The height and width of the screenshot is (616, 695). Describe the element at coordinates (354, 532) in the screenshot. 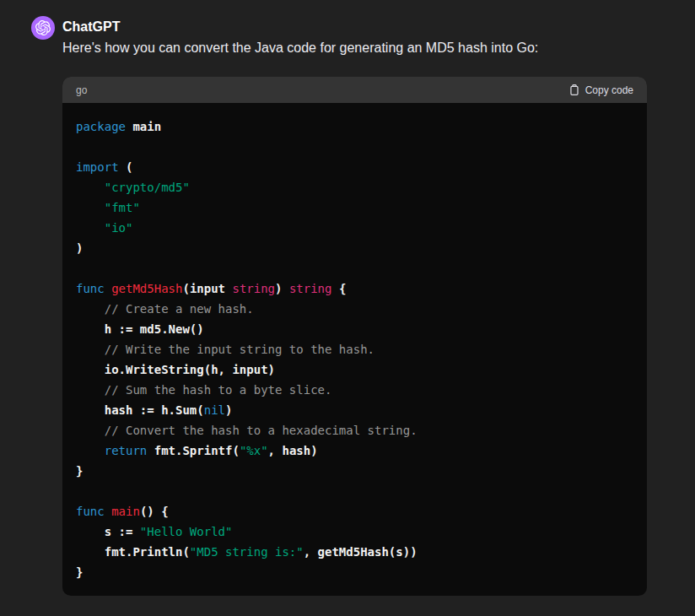

I see `code-line: s := "Hello World"` at that location.